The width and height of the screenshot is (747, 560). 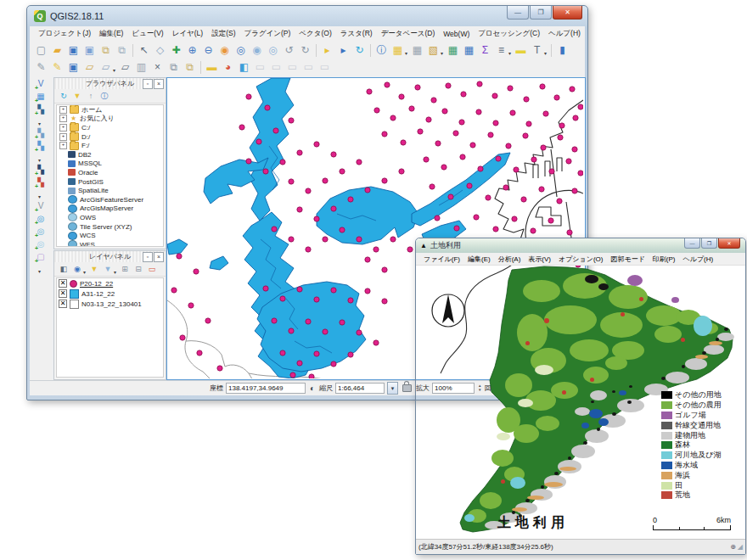 I want to click on coordinate-input, so click(x=266, y=389).